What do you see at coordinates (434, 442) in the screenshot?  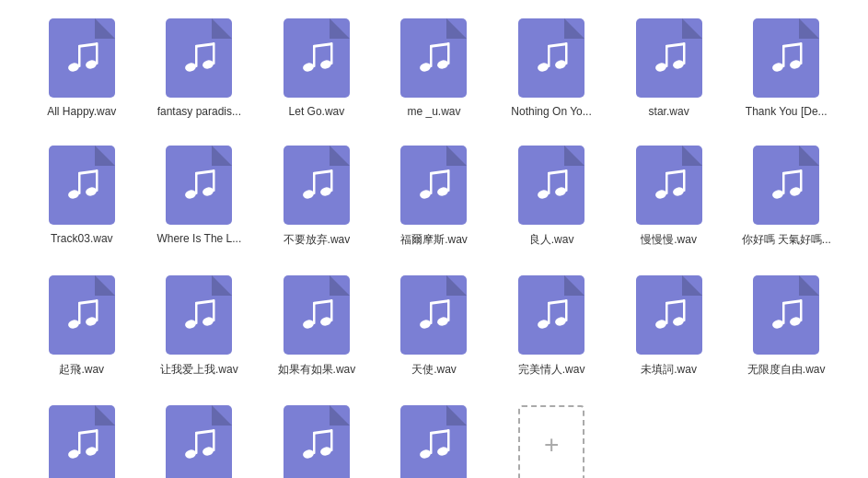 I see `list-item: 越來越愛.wav` at bounding box center [434, 442].